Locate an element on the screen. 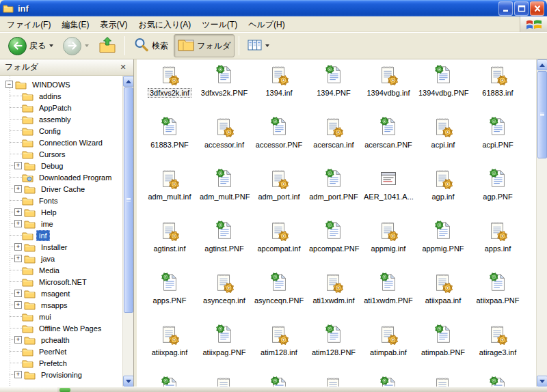 The height and width of the screenshot is (392, 547). file-item-atiixpaa-pnf: atiixpaa.PNF is located at coordinates (498, 297).